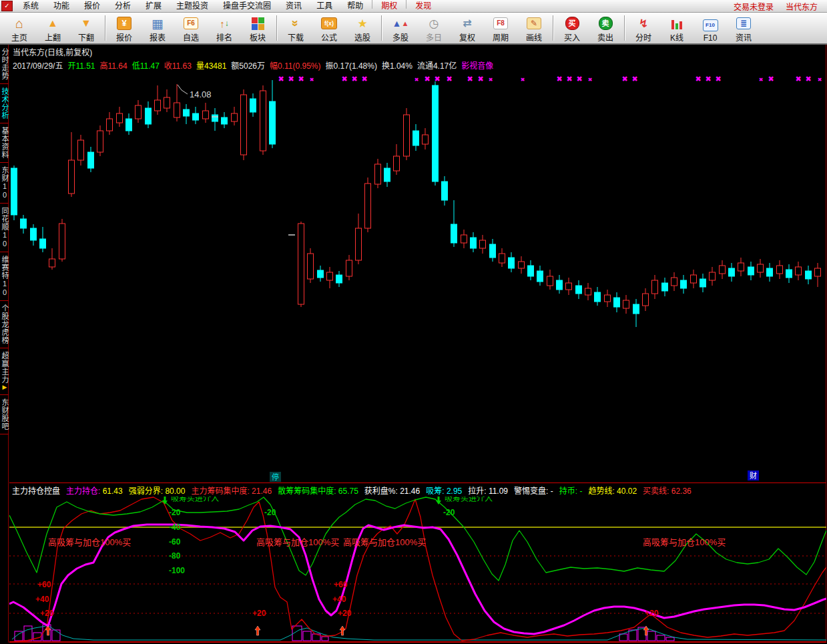 Image resolution: width=827 pixels, height=644 pixels. Describe the element at coordinates (572, 28) in the screenshot. I see `toolbar-button-买入: 买买入` at that location.